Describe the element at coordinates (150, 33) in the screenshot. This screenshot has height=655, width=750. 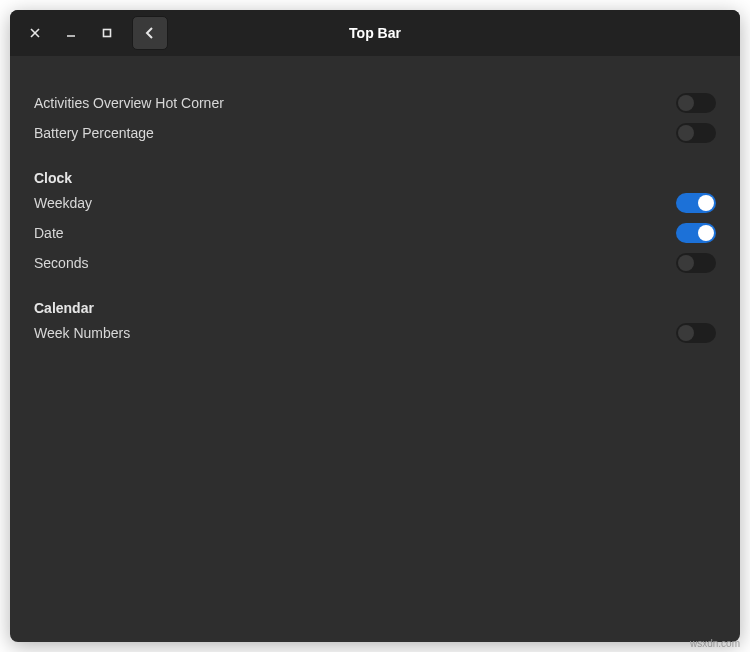
I see `chevron-left-icon` at that location.